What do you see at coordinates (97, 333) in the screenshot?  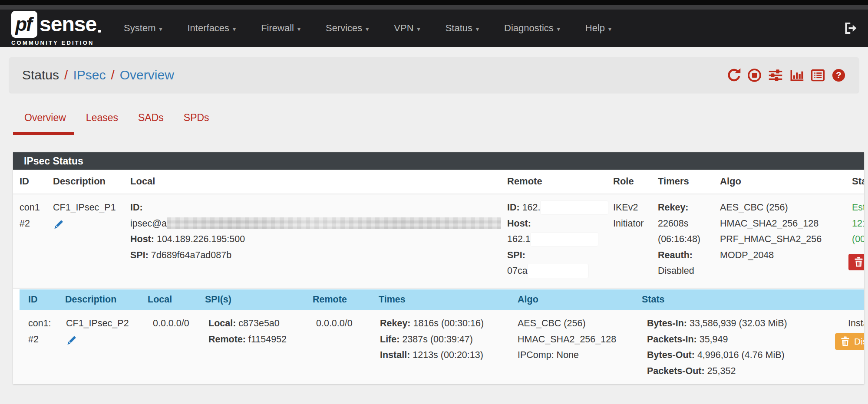 I see `child-description-cell: CF1_IPsec_P2` at bounding box center [97, 333].